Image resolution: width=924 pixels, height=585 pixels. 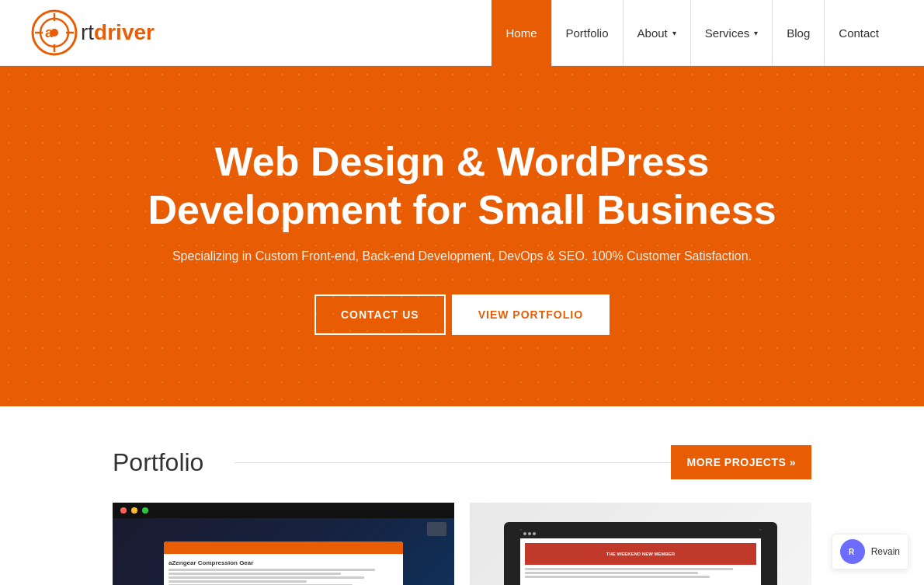 What do you see at coordinates (531, 315) in the screenshot?
I see `view-portfolio-button: VIEW PORTFOLIO` at bounding box center [531, 315].